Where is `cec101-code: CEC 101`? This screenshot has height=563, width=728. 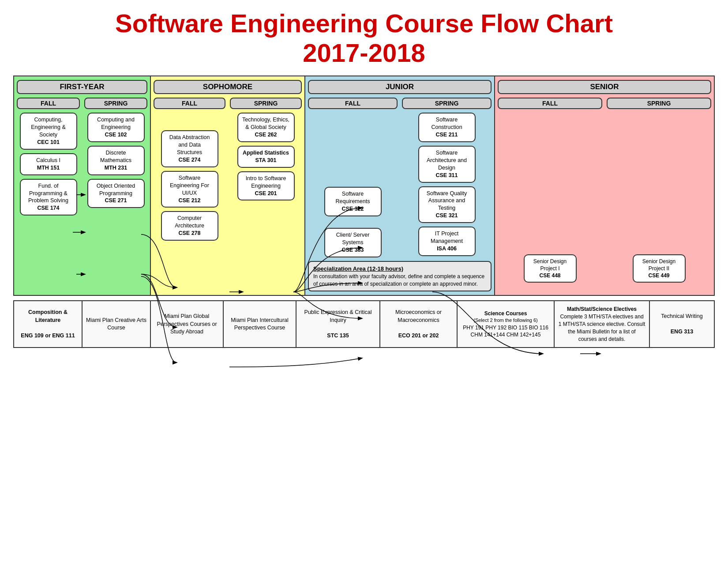 cec101-code: CEC 101 is located at coordinates (49, 142).